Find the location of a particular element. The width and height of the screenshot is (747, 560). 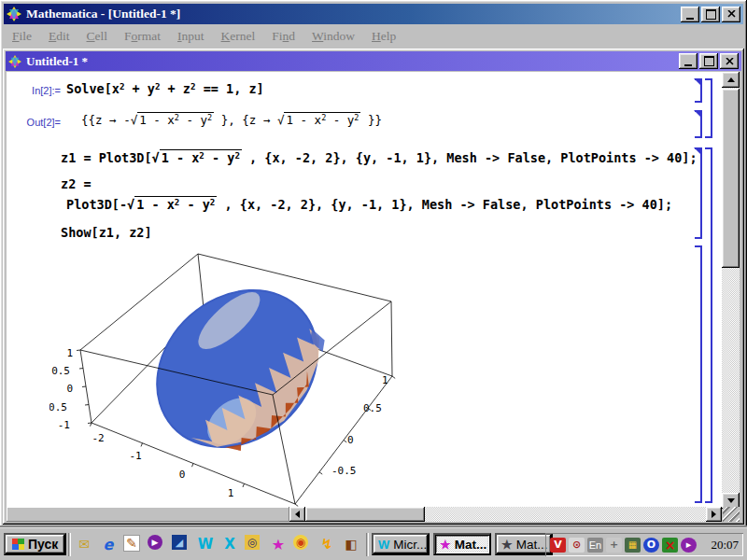

taskbar-clock: 20:07 is located at coordinates (725, 545).